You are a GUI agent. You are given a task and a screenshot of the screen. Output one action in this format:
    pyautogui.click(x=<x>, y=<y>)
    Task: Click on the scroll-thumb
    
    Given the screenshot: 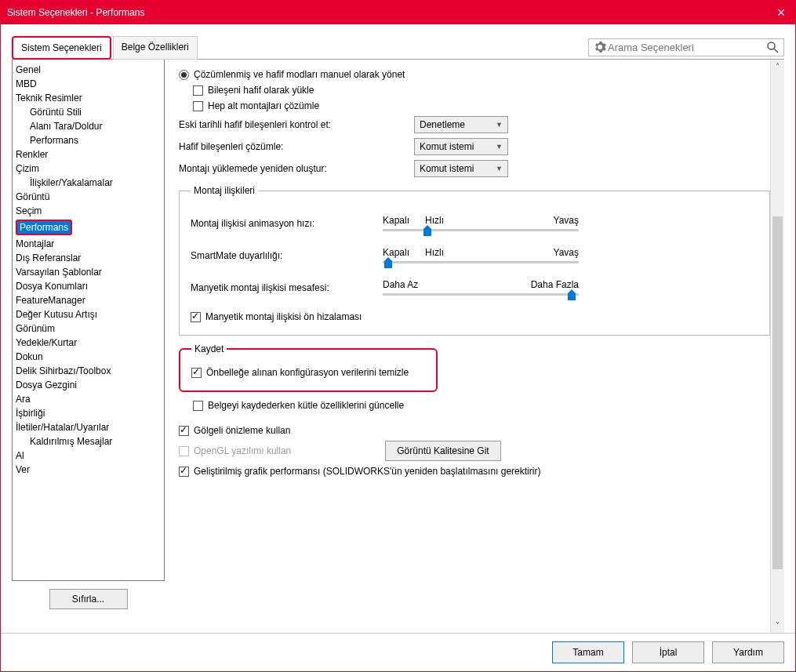 What is the action you would take?
    pyautogui.click(x=778, y=393)
    